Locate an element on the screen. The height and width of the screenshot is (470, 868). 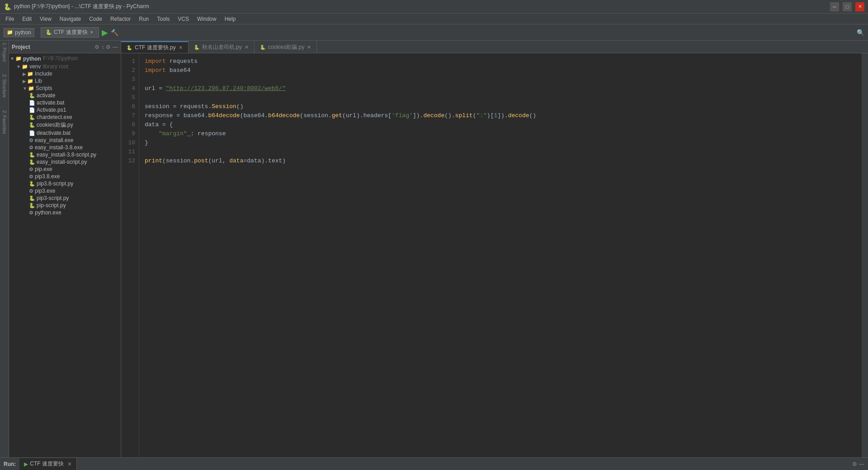
run-config-dropdown: 🐍 CTF 速度要快 ▼ is located at coordinates (70, 33).